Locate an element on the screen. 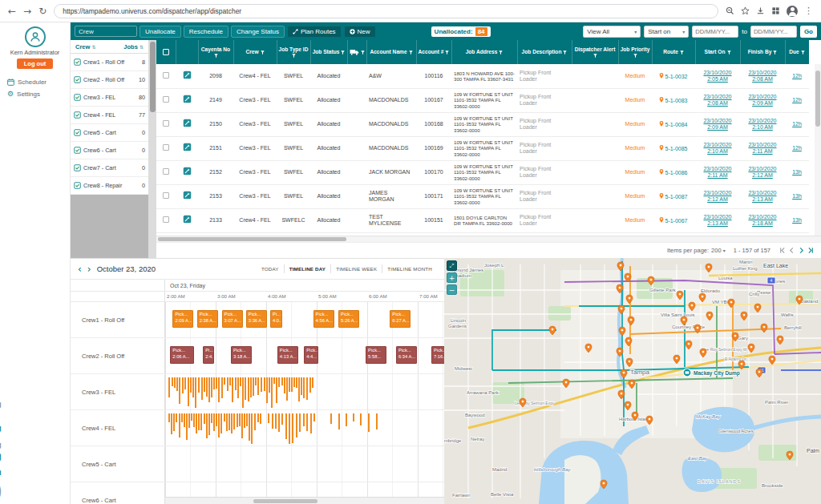  column-header: Job Description is located at coordinates (544, 52).